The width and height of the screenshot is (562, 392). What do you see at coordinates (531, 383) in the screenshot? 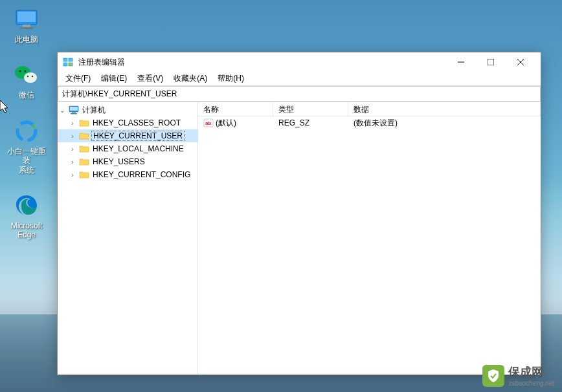
I see `watermark-sub: zsbaocheng.net` at bounding box center [531, 383].